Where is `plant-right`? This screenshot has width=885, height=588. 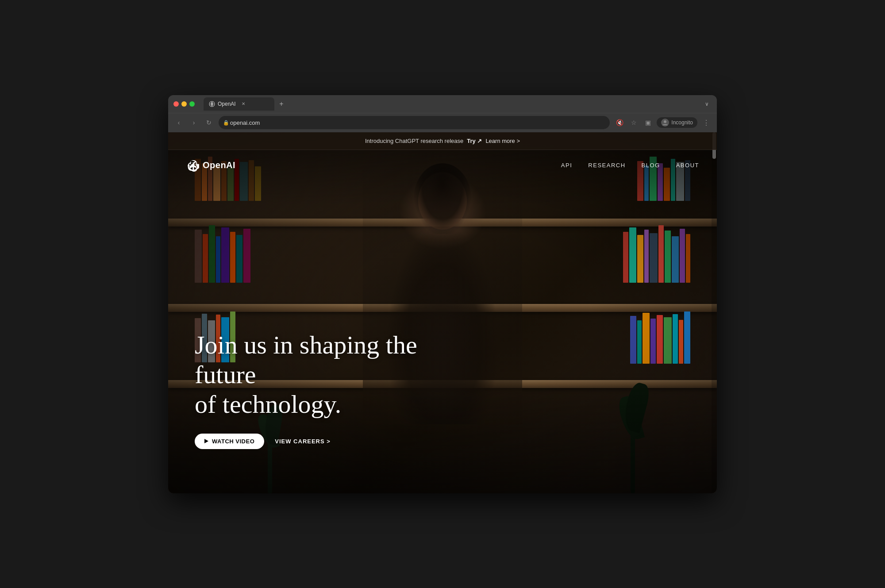 plant-right is located at coordinates (633, 438).